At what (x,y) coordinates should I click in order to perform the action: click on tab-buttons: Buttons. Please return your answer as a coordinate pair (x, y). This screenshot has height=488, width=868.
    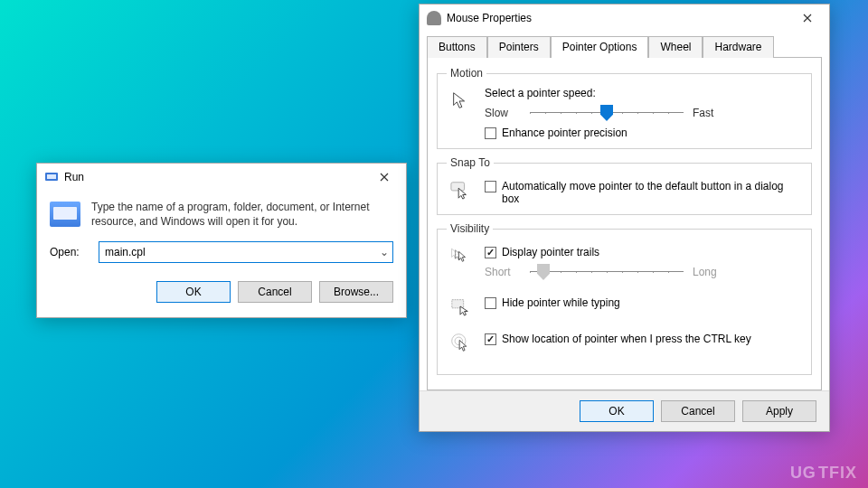
    Looking at the image, I should click on (458, 47).